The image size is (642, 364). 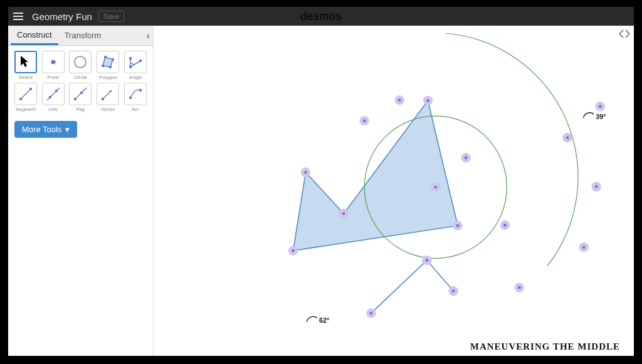 What do you see at coordinates (135, 65) in the screenshot?
I see `tool-angle: Angle` at bounding box center [135, 65].